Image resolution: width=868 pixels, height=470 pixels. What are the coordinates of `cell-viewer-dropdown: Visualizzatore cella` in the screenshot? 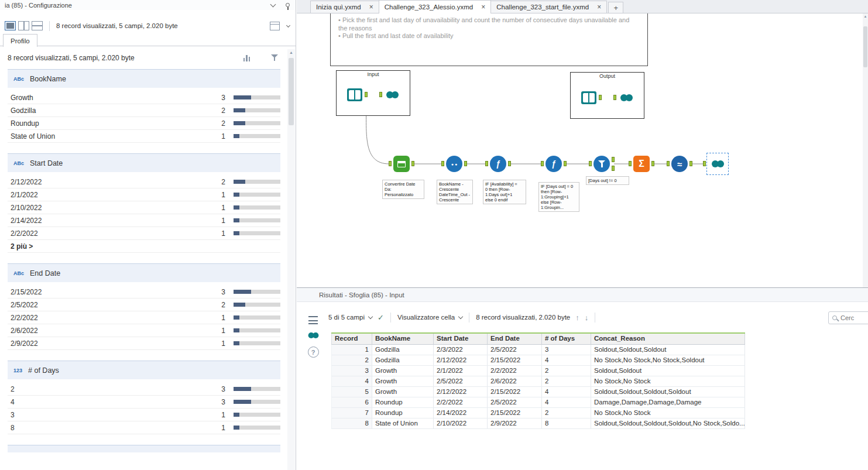 It's located at (430, 317).